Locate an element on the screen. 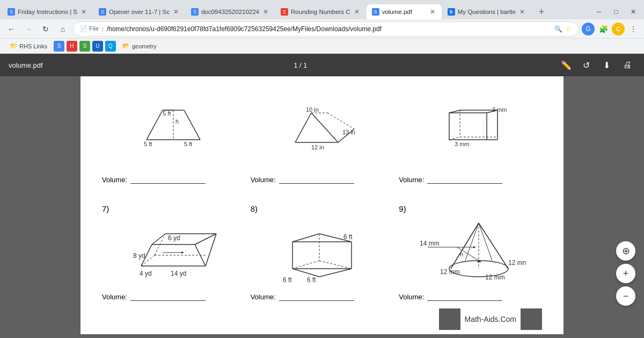  pdf-toolbar: volume.pdf 1 / 1 ✏️ ↺ ⬇ 🖨 is located at coordinates (322, 65).